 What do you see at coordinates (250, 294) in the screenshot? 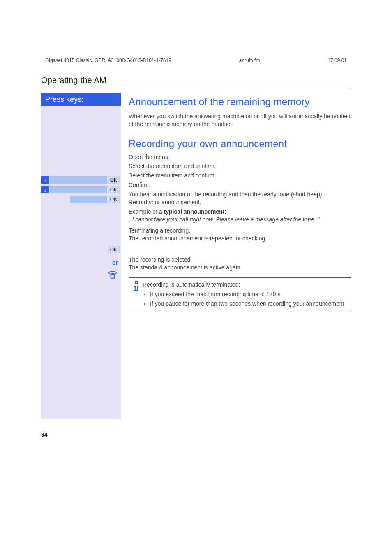
I see `info-bullet-1: If you exceed the maximum recording time…` at bounding box center [250, 294].